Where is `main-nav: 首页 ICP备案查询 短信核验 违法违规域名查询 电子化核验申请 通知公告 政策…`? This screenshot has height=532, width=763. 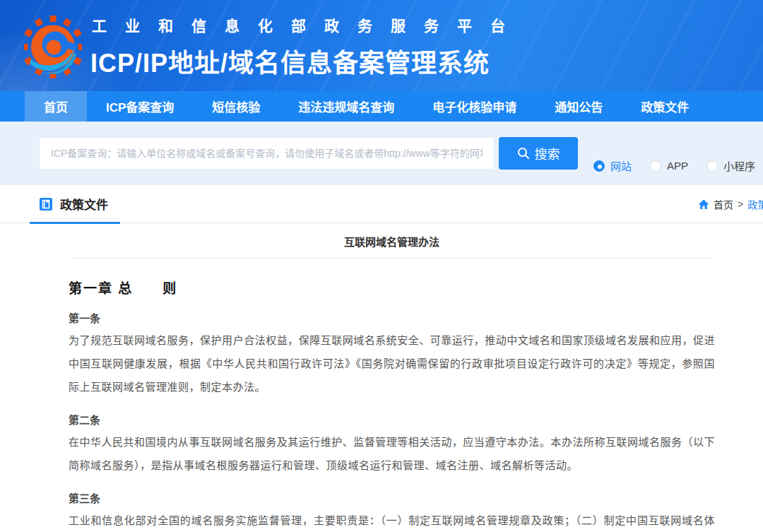 main-nav: 首页 ICP备案查询 短信核验 违法违规域名查询 电子化核验申请 通知公告 政策… is located at coordinates (382, 106).